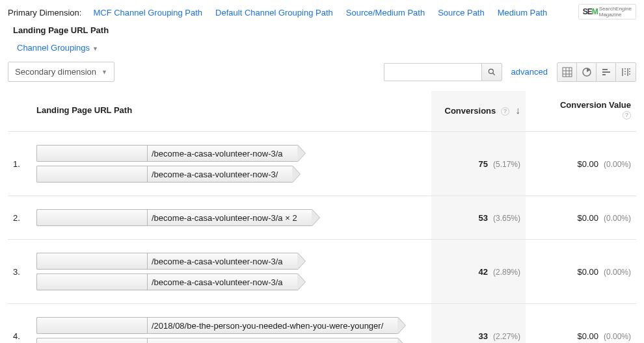 The width and height of the screenshot is (644, 343). Describe the element at coordinates (518, 110) in the screenshot. I see `sort-desc-icon: ↓` at that location.